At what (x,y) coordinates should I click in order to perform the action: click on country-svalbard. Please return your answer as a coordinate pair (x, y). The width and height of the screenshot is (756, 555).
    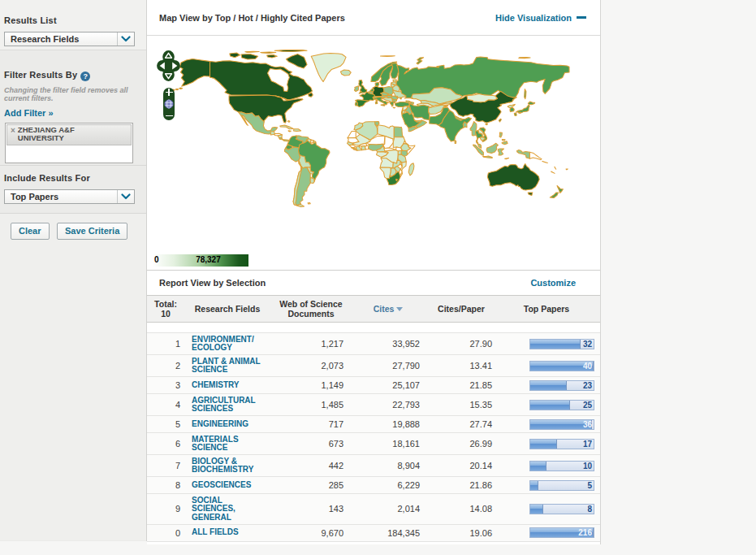
    Looking at the image, I should click on (388, 57).